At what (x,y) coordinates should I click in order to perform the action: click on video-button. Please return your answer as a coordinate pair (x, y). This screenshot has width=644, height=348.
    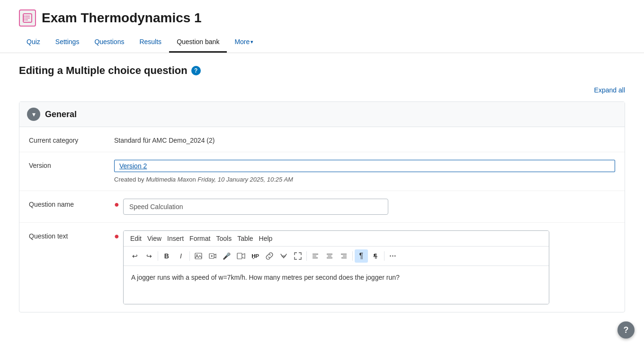
    Looking at the image, I should click on (213, 256).